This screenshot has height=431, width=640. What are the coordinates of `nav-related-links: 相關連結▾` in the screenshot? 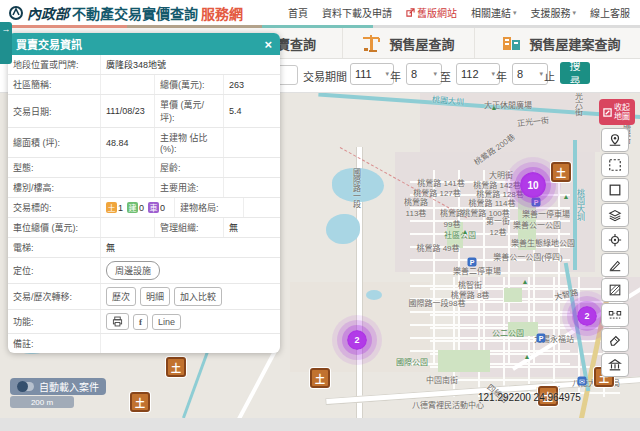 It's located at (494, 12).